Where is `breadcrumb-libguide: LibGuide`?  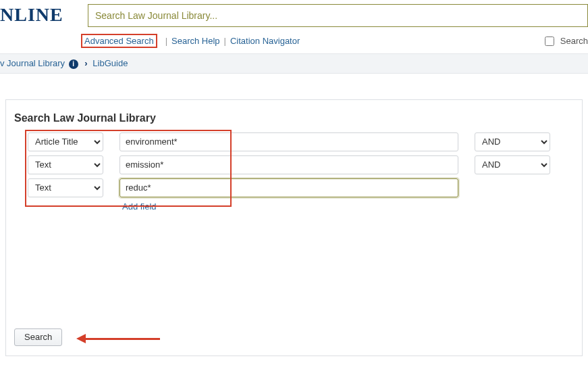
breadcrumb-libguide: LibGuide is located at coordinates (110, 64).